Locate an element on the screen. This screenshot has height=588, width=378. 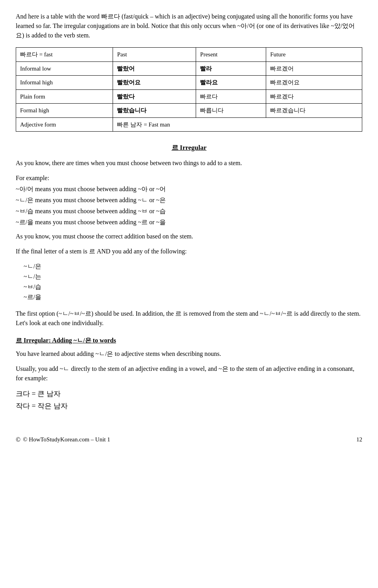
stem-list-block: ~ㄴ/은 ~ㄴ/는 ~ㅂ/습 ~르/을 is located at coordinates (193, 282).